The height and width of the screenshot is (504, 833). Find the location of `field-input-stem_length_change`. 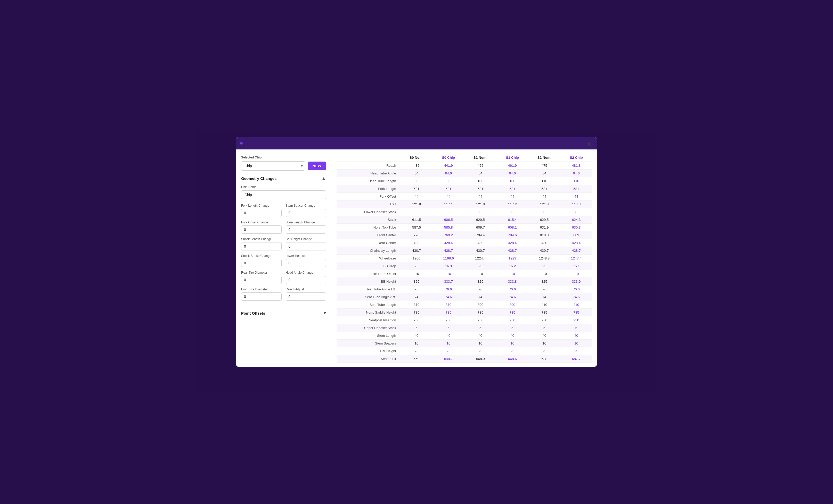

field-input-stem_length_change is located at coordinates (306, 230).